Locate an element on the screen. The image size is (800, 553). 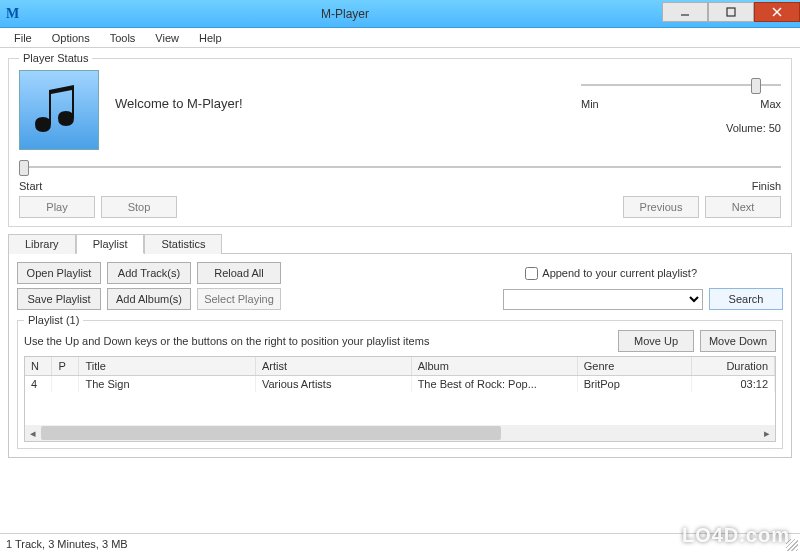
move-down-button: Move Down is located at coordinates (738, 341).